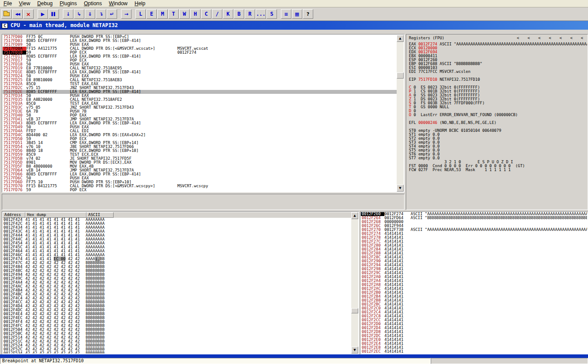  Describe the element at coordinates (200, 155) in the screenshot. I see `disasm-row: 7517FD5985C9TEST ECX,ECX` at that location.